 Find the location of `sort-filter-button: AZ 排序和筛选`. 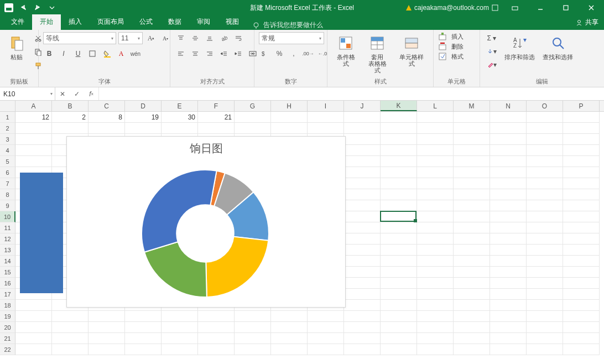

sort-filter-button: AZ 排序和筛选 is located at coordinates (520, 46).